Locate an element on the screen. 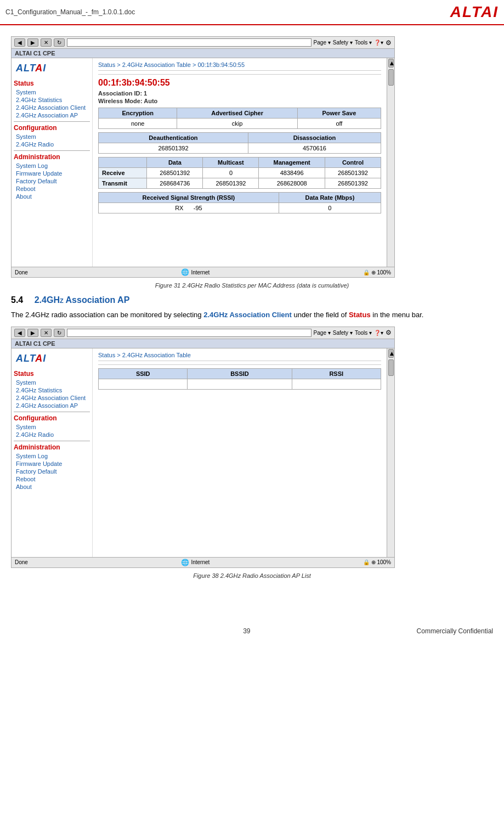  status-done-1: Done is located at coordinates (21, 272).